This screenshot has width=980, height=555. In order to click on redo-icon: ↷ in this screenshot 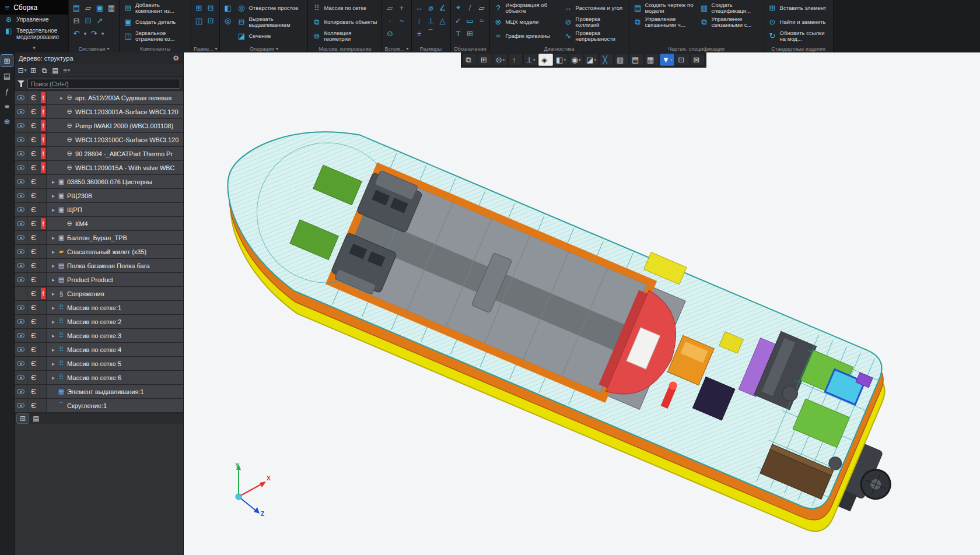, I will do `click(94, 33)`.